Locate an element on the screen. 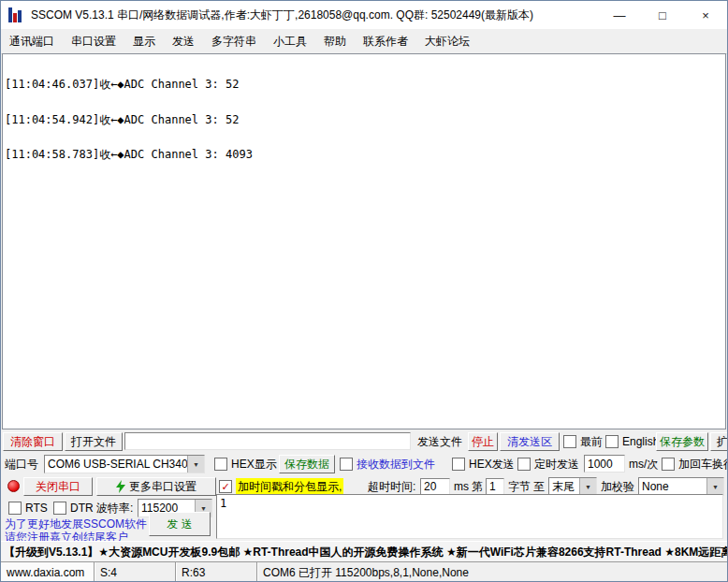  byte-suffix-label: 字节 至 is located at coordinates (526, 487).